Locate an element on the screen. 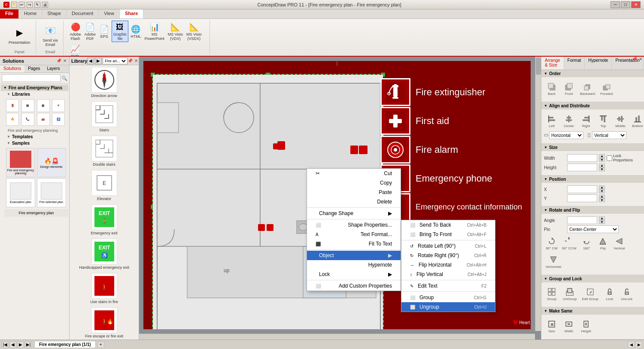  y-spinner: ▲ ▼ is located at coordinates (602, 198).